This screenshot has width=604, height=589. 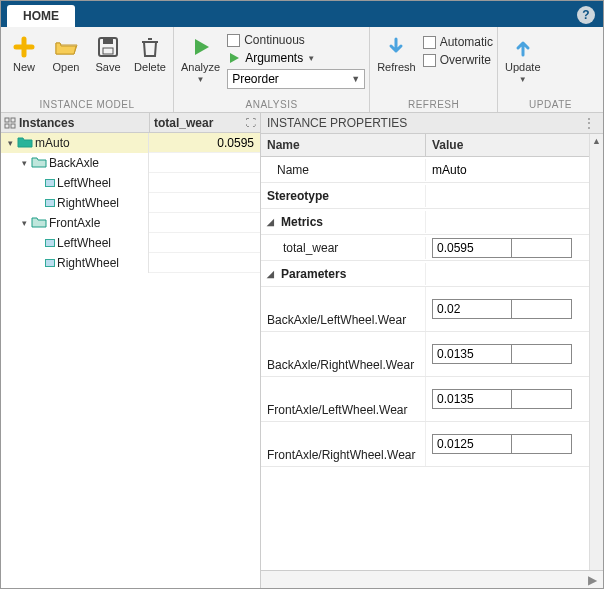 I want to click on folder-icon, so click(x=39, y=224).